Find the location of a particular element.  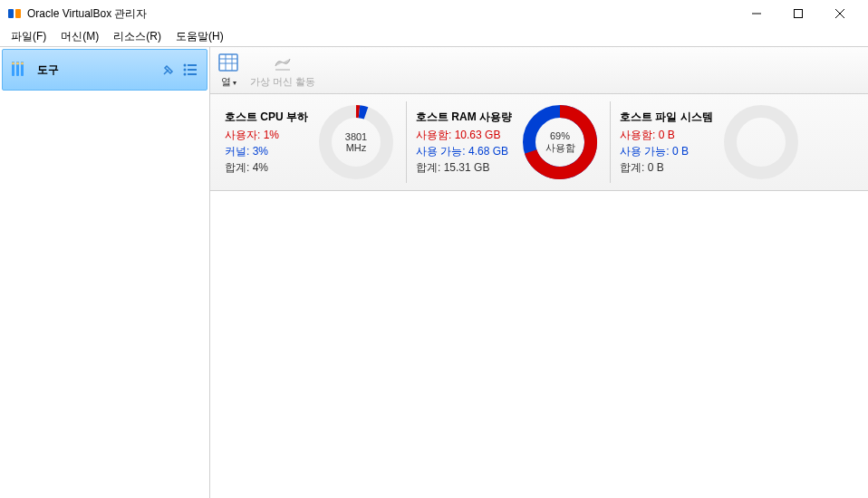

fs-total: 합계: 0 B is located at coordinates (667, 168).